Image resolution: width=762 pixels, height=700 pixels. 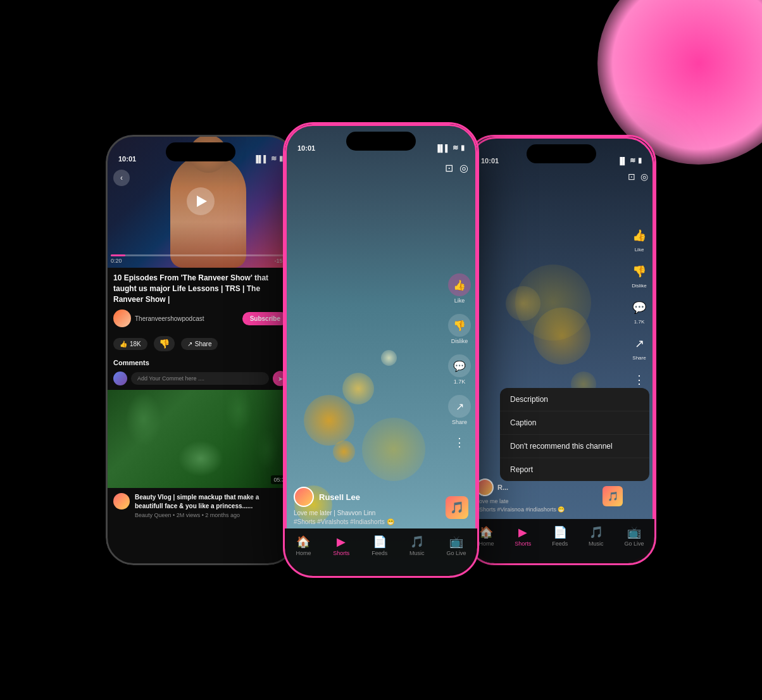 I want to click on play-button, so click(x=201, y=201).